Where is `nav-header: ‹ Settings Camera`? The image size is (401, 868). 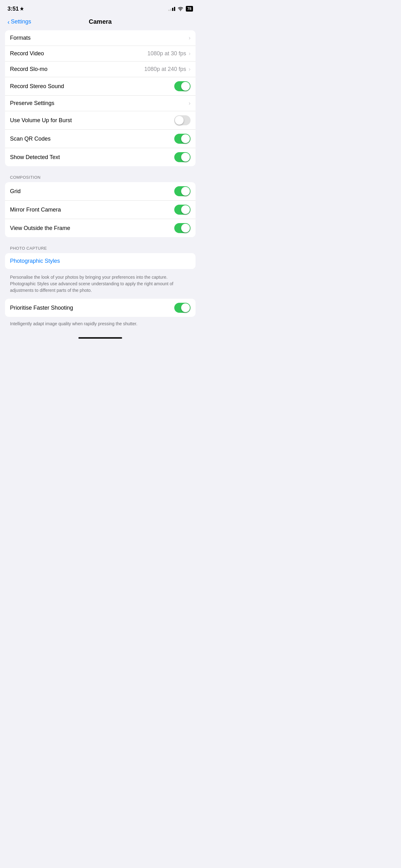 nav-header: ‹ Settings Camera is located at coordinates (100, 23).